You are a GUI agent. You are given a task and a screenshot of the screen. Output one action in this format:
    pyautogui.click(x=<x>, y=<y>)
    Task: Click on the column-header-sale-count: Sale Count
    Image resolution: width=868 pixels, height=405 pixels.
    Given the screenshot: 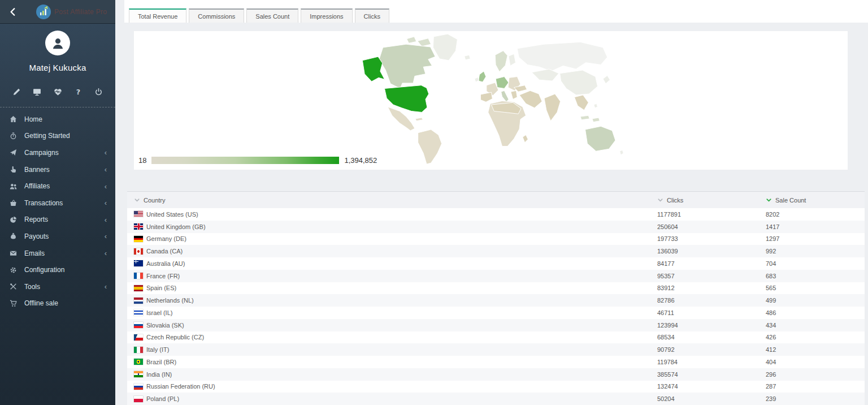 What is the action you would take?
    pyautogui.click(x=815, y=200)
    